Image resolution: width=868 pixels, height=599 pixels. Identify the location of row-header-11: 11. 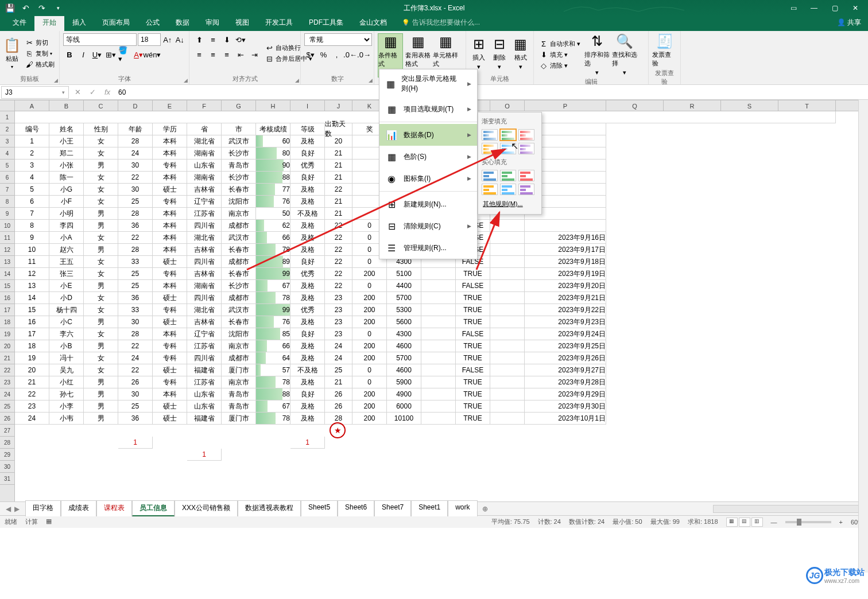
(7, 238).